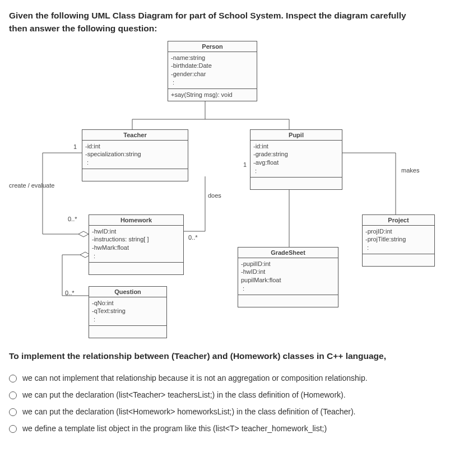 The image size is (450, 476). I want to click on uml-class-question: Question -qNo:int -qText:string :, so click(128, 312).